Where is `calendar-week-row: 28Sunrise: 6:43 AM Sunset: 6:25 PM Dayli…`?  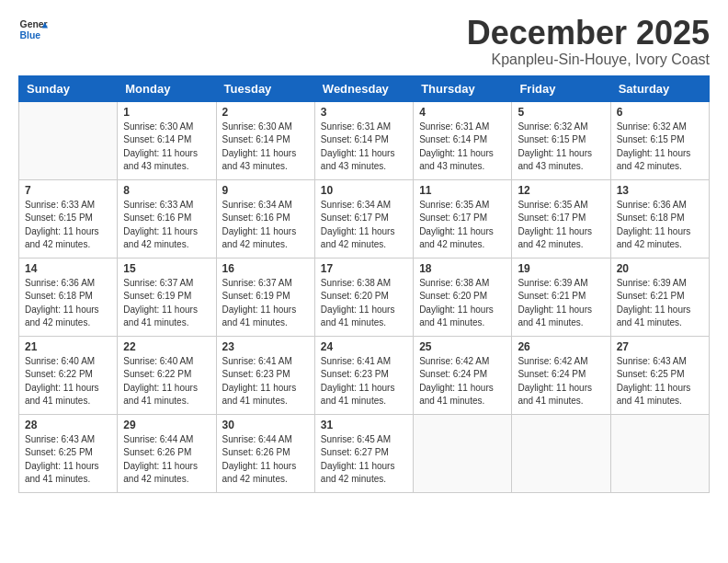 calendar-week-row: 28Sunrise: 6:43 AM Sunset: 6:25 PM Dayli… is located at coordinates (364, 453).